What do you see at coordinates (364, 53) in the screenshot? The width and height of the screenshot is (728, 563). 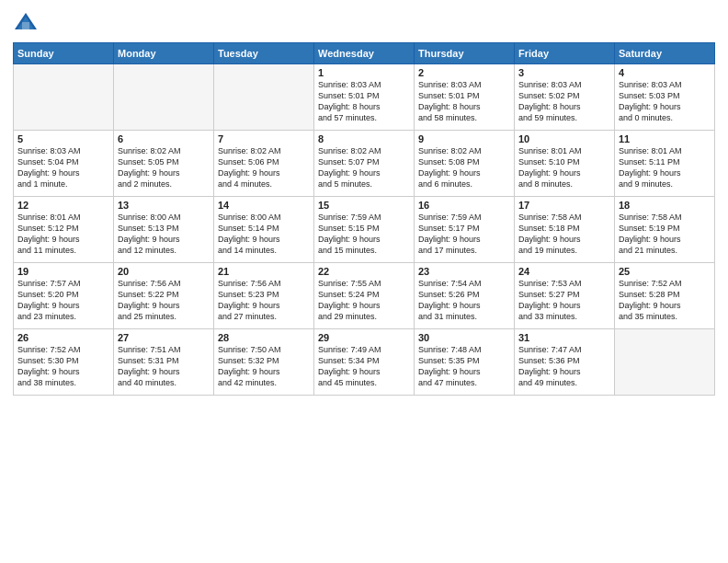 I see `calendar-header: SundayMondayTuesdayWednesdayThursdayFrid…` at bounding box center [364, 53].